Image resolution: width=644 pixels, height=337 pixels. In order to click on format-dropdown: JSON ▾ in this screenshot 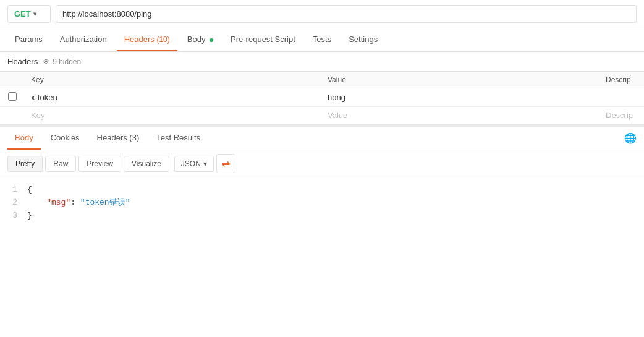, I will do `click(194, 164)`.